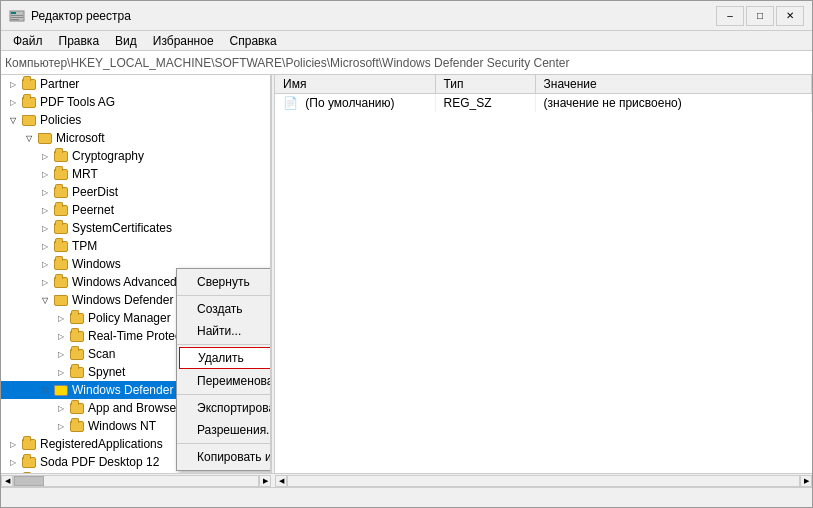  What do you see at coordinates (61, 228) in the screenshot?
I see `folder-icon-systemcerts` at bounding box center [61, 228].